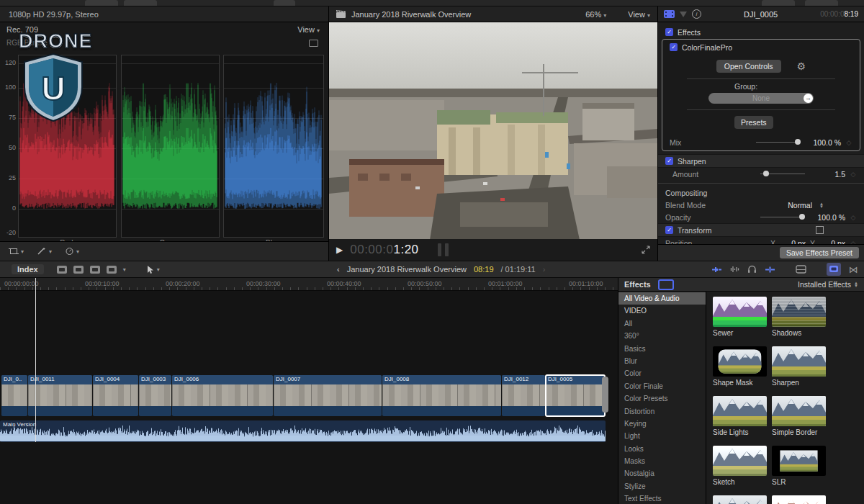  Describe the element at coordinates (544, 269) in the screenshot. I see `history-forward-button: ›` at that location.